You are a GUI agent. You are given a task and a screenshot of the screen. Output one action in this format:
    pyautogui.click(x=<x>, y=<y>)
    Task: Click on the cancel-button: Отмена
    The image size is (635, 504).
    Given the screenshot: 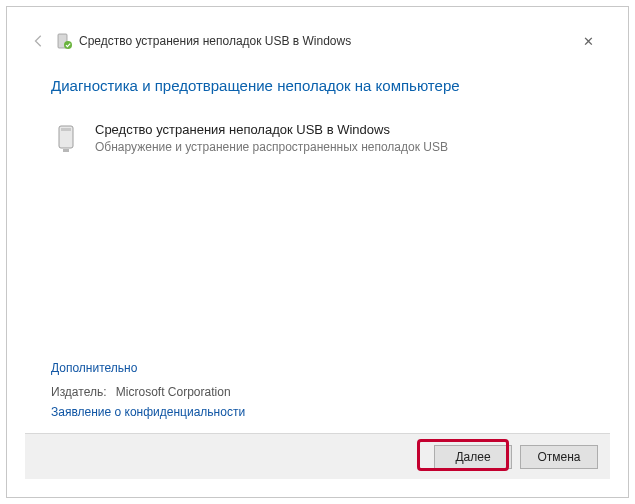 What is the action you would take?
    pyautogui.click(x=559, y=457)
    